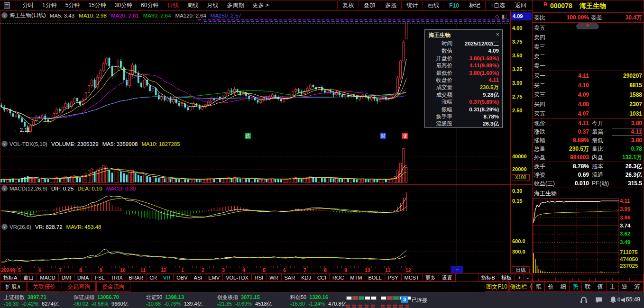 The image size is (644, 308). What do you see at coordinates (198, 278) in the screenshot?
I see `indicator-tab-ASI: ASI` at bounding box center [198, 278].